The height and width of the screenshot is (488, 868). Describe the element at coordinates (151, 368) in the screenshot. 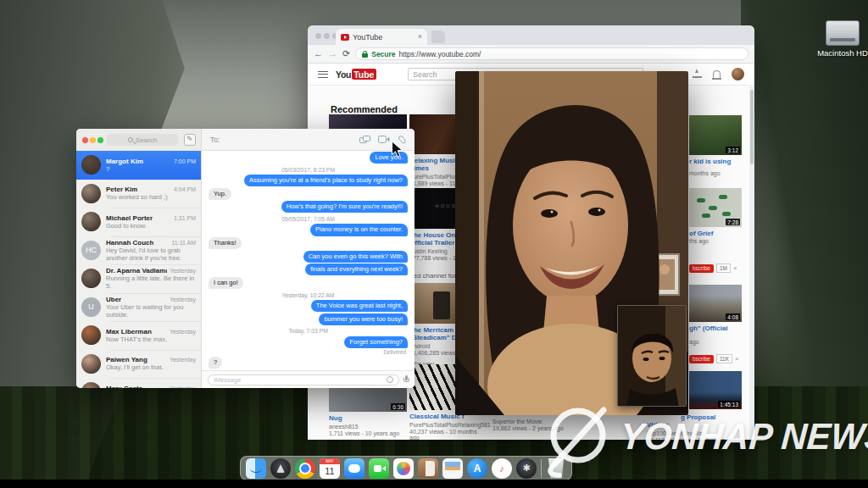

I see `conversation-preview: Okay, I'll get on that.` at that location.